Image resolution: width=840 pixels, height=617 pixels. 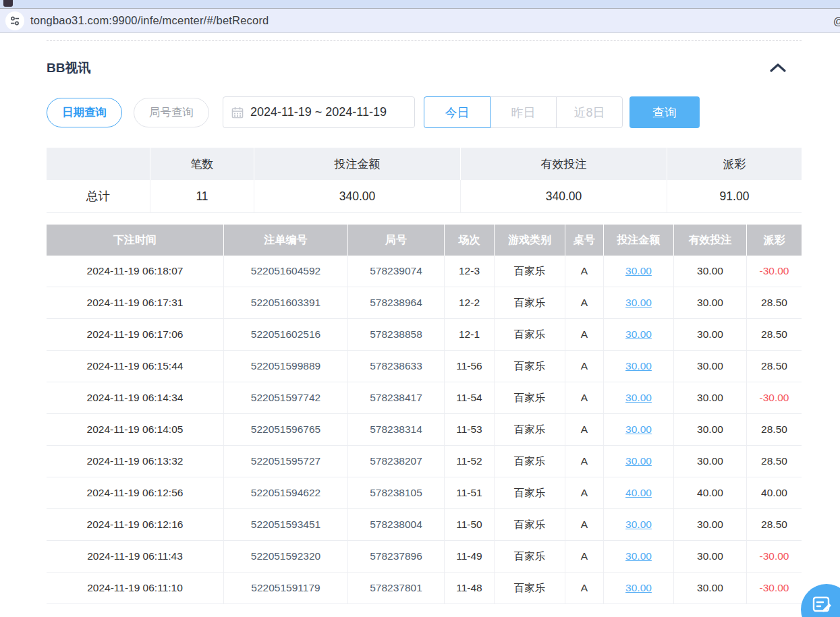 What do you see at coordinates (135, 525) in the screenshot?
I see `cell-bet_time: 2024-11-19 06:12:16` at bounding box center [135, 525].